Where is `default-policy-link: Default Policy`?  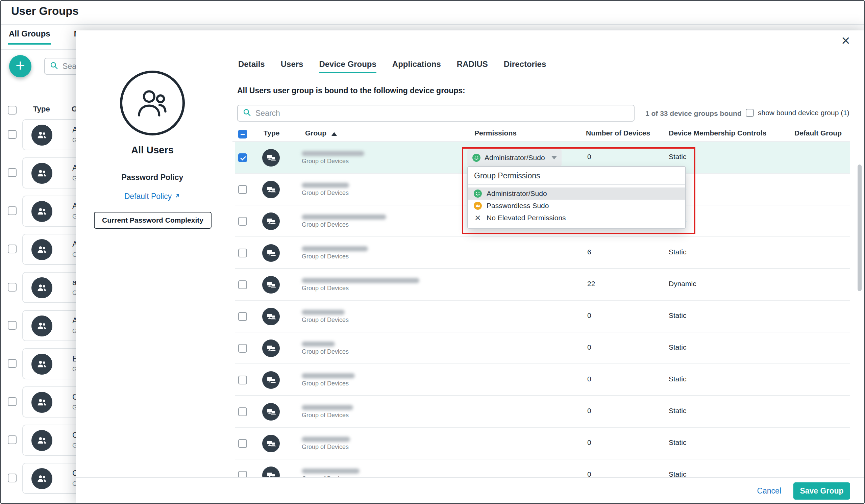
default-policy-link: Default Policy is located at coordinates (152, 196).